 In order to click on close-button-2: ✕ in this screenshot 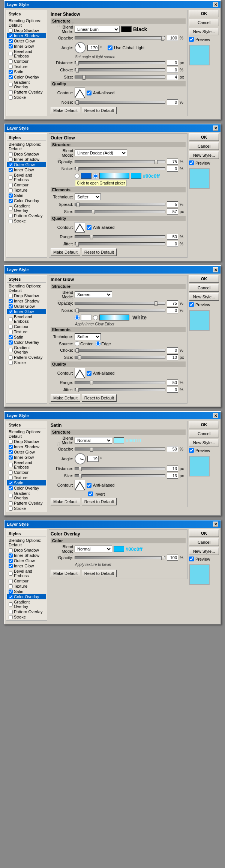, I will do `click(216, 128)`.